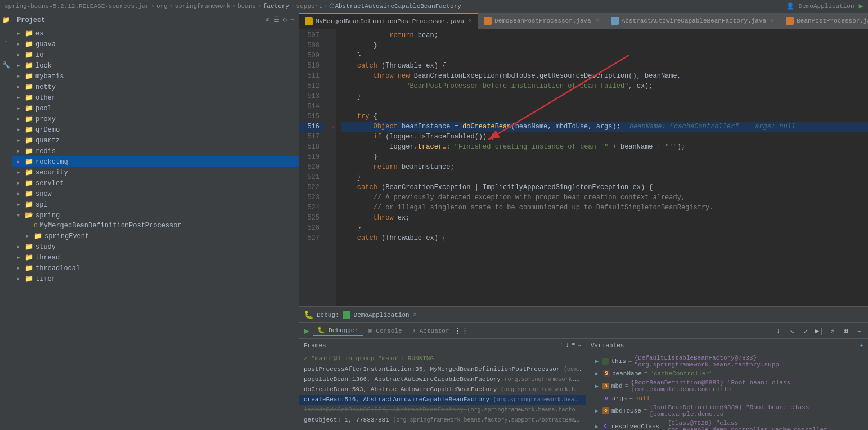 This screenshot has height=430, width=868. What do you see at coordinates (6, 65) in the screenshot?
I see `strip-btn-3: 🔧` at bounding box center [6, 65].